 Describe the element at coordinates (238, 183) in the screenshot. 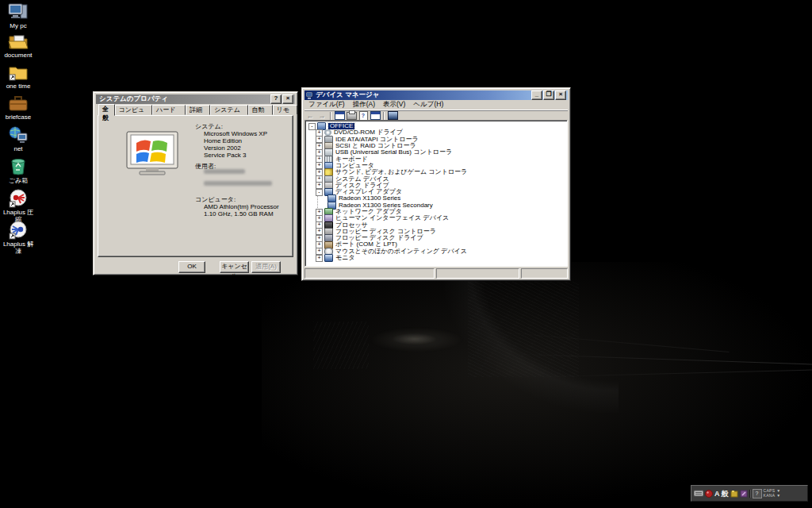

I see `user-id-redacted` at that location.